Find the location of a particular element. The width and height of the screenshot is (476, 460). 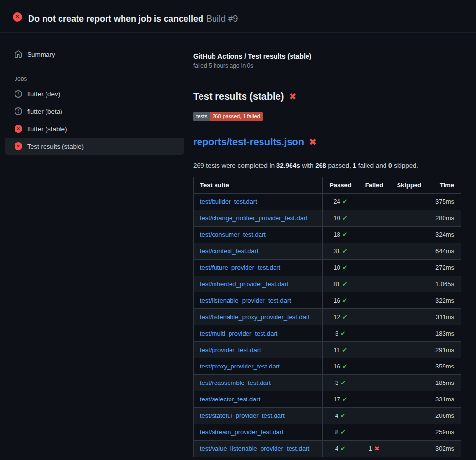

suite-link: test/inherited_provider_test.dart is located at coordinates (244, 284).